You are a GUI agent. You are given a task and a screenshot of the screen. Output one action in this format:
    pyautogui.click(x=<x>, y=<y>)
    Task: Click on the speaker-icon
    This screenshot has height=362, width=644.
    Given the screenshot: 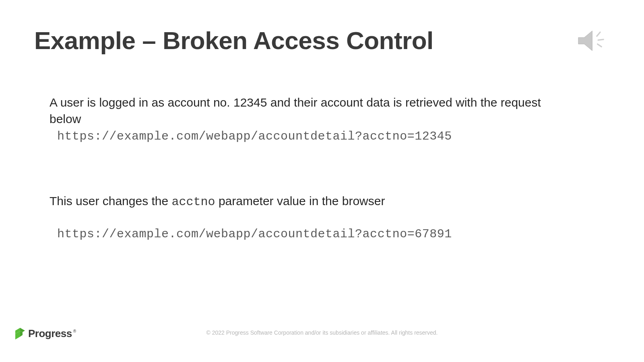 What is the action you would take?
    pyautogui.click(x=593, y=41)
    